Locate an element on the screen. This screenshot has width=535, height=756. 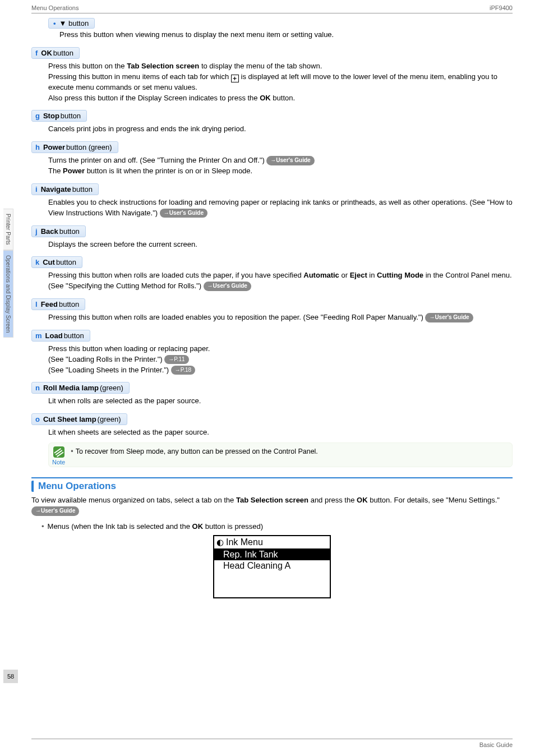
plus-icon: ＋ is located at coordinates (235, 79).